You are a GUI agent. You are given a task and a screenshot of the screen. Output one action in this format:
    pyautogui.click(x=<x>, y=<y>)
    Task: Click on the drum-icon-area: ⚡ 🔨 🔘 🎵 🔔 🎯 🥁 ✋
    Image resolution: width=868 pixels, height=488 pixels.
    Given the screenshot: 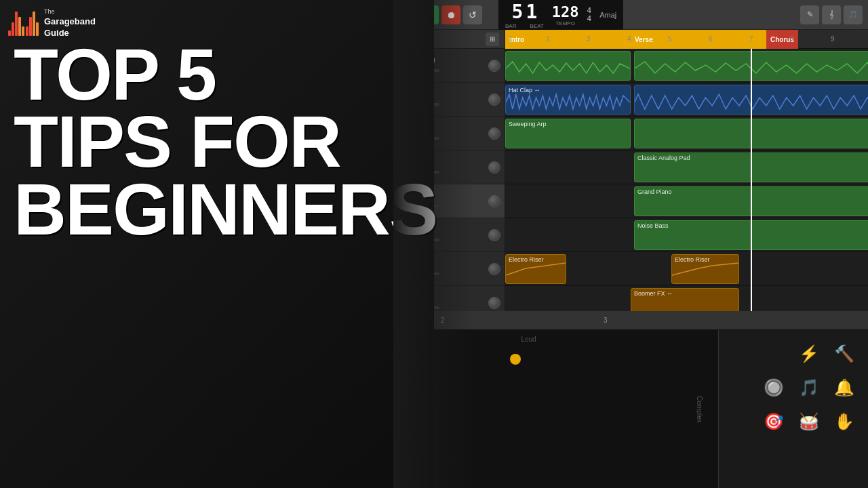 What is the action you would take?
    pyautogui.click(x=809, y=388)
    